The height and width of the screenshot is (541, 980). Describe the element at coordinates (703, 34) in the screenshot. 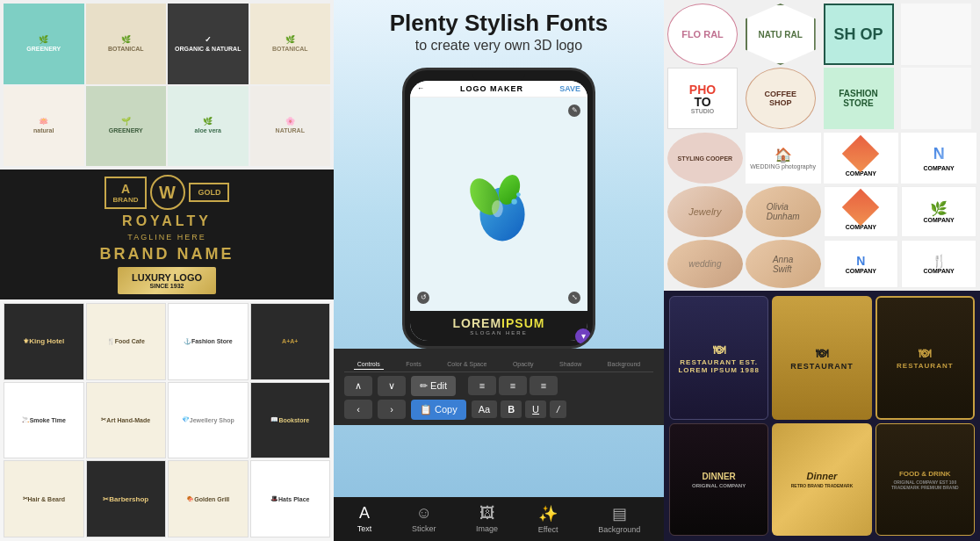

I see `floral-label: FLO RAL` at that location.